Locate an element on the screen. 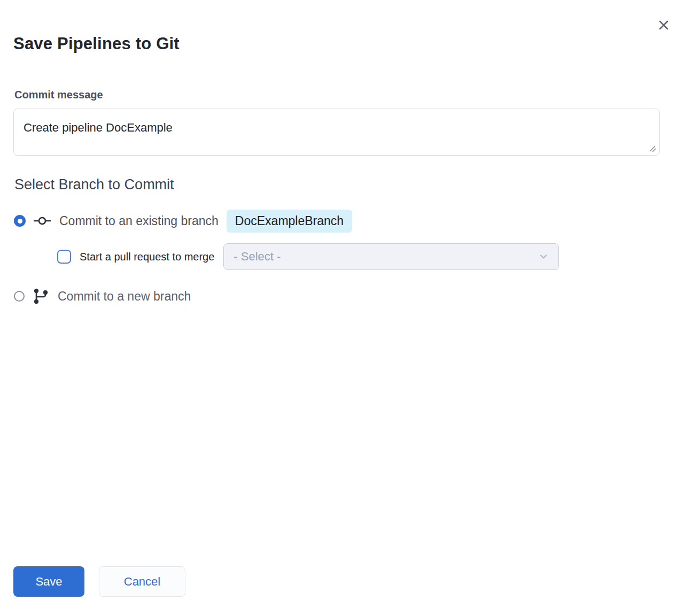 This screenshot has height=616, width=676. new-branch-option-row: Commit to a new branch is located at coordinates (103, 296).